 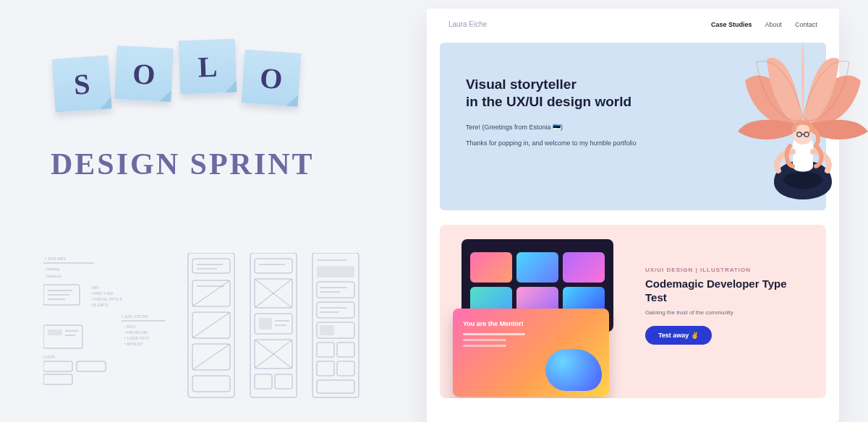 What do you see at coordinates (773, 25) in the screenshot?
I see `nav-about: About` at bounding box center [773, 25].